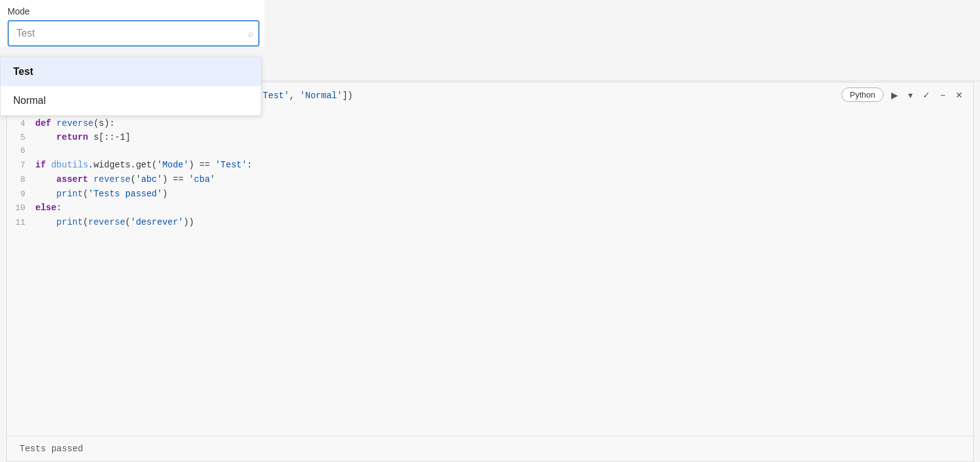 This screenshot has width=980, height=462. I want to click on line-content: if dbutils.widgets.get('Mode') == 'Test'…, so click(504, 165).